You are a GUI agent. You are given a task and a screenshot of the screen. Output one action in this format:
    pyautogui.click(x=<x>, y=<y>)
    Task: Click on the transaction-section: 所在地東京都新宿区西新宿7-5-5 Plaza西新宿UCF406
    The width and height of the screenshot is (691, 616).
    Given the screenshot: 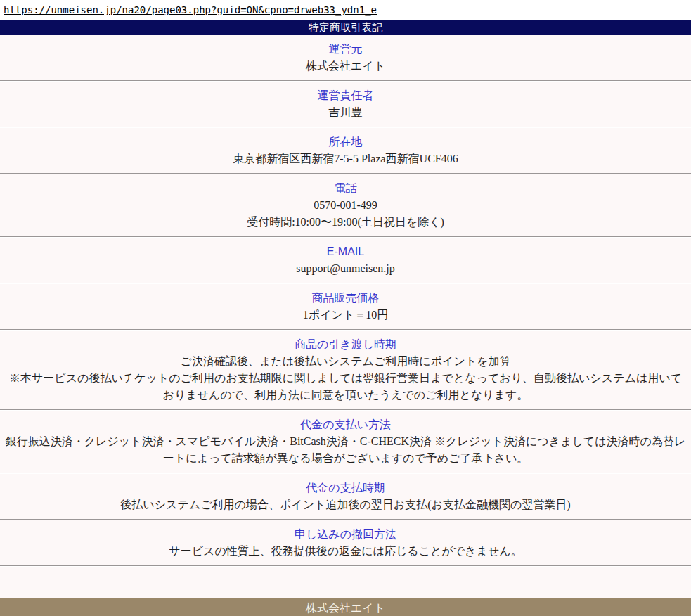 What is the action you would take?
    pyautogui.click(x=346, y=150)
    